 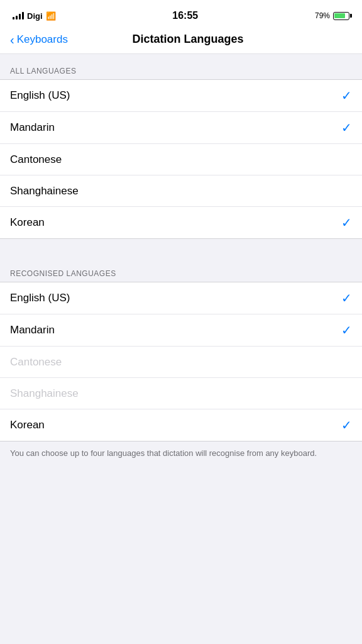 What do you see at coordinates (43, 40) in the screenshot?
I see `back-label: Keyboards` at bounding box center [43, 40].